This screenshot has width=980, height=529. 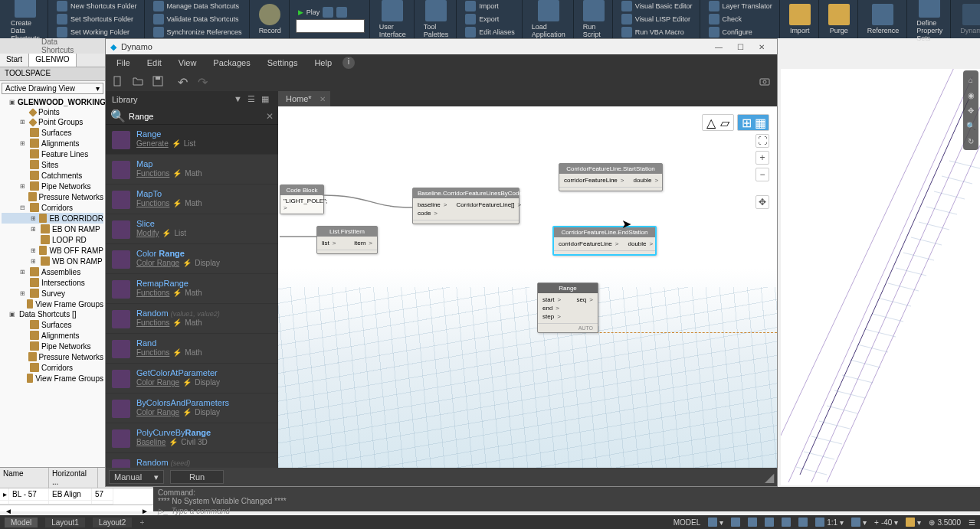 What do you see at coordinates (437, 20) in the screenshot?
I see `tool-palettes-button: Tool Palettes` at bounding box center [437, 20].